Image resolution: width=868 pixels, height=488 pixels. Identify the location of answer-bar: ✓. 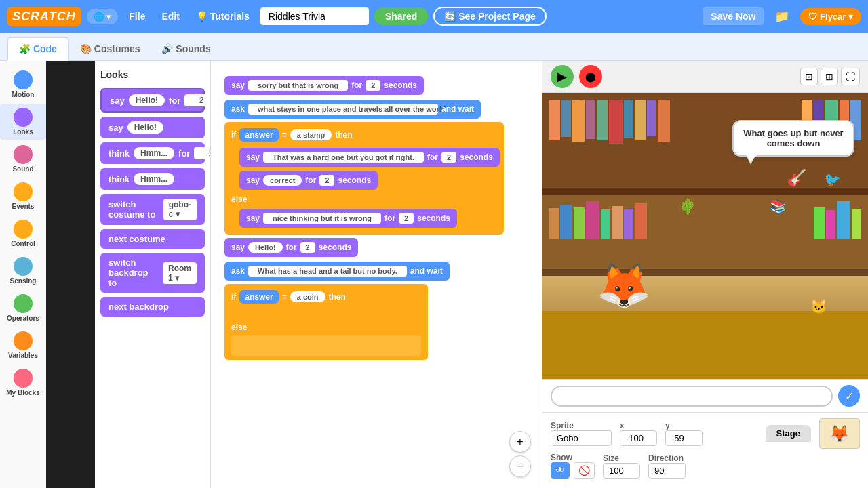
(705, 396).